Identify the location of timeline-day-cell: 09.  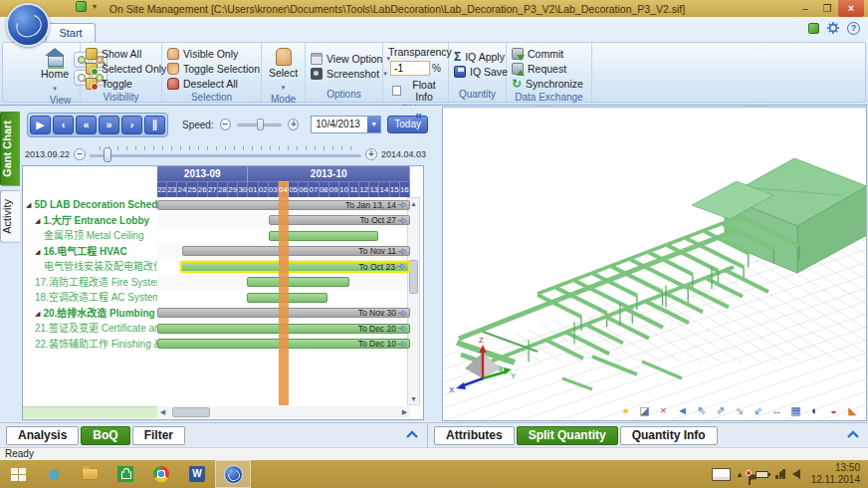
(334, 189).